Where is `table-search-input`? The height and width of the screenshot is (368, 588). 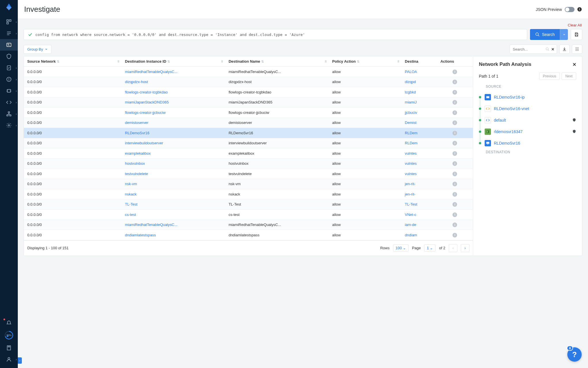 table-search-input is located at coordinates (528, 49).